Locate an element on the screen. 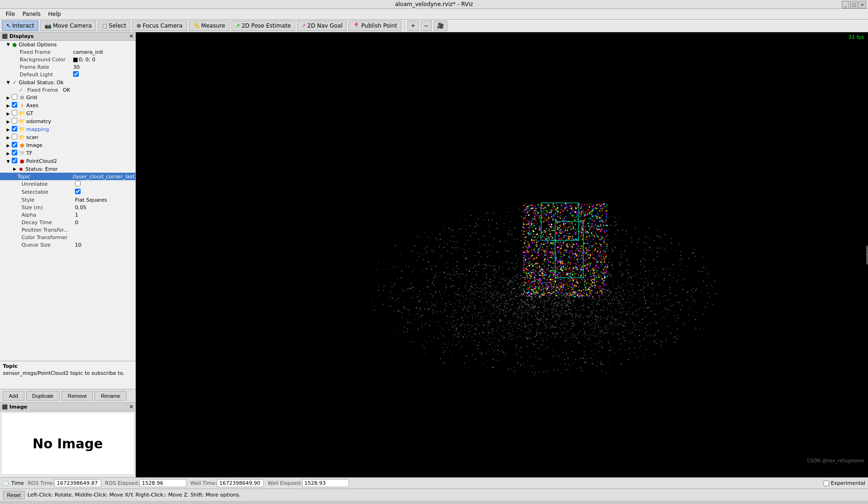  grid-item: ▶ ⊞ Grid is located at coordinates (67, 97).